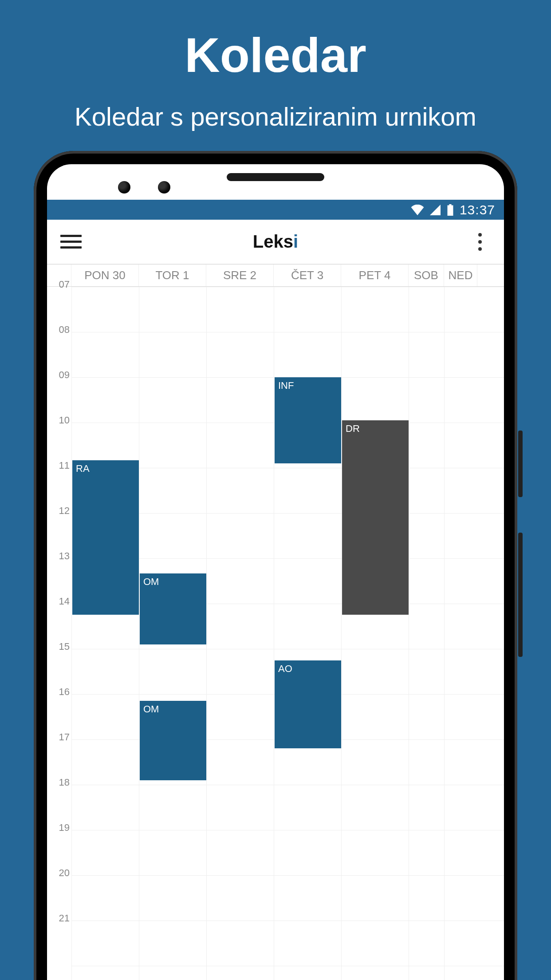  What do you see at coordinates (426, 275) in the screenshot?
I see `day-header-cell: SOB` at bounding box center [426, 275].